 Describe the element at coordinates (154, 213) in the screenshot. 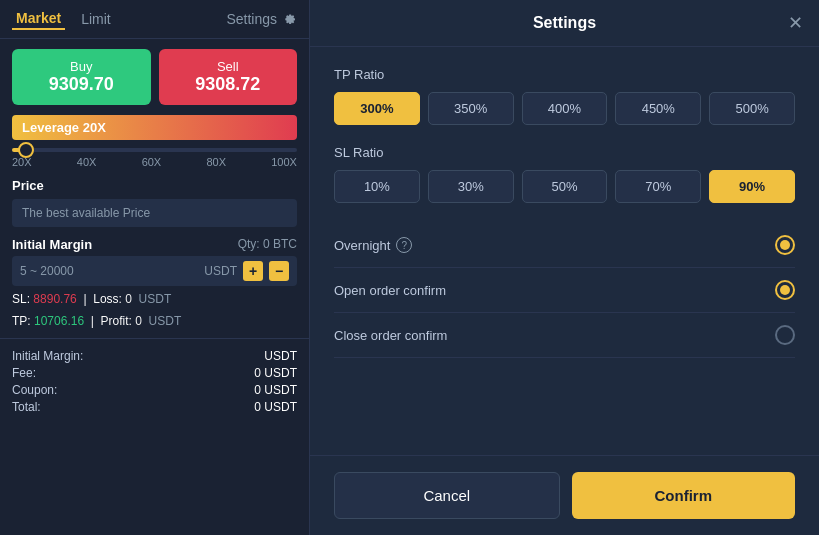

I see `price-box: The best available Price` at that location.